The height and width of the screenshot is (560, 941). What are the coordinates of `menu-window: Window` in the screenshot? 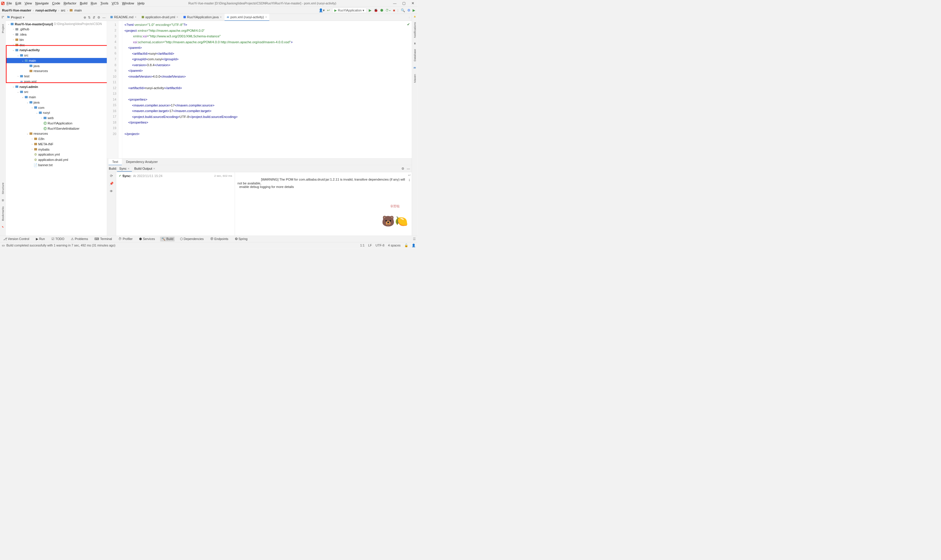 It's located at (128, 3).